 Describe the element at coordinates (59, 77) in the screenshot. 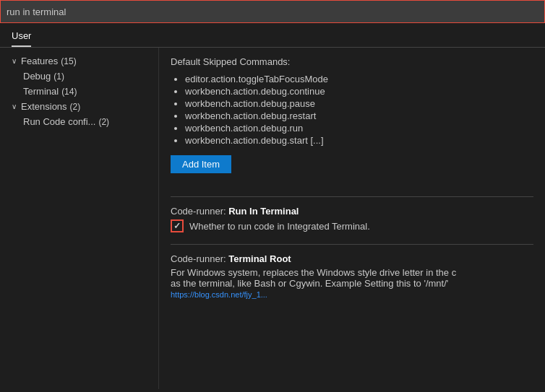

I see `sidebar-badge: (1)` at that location.